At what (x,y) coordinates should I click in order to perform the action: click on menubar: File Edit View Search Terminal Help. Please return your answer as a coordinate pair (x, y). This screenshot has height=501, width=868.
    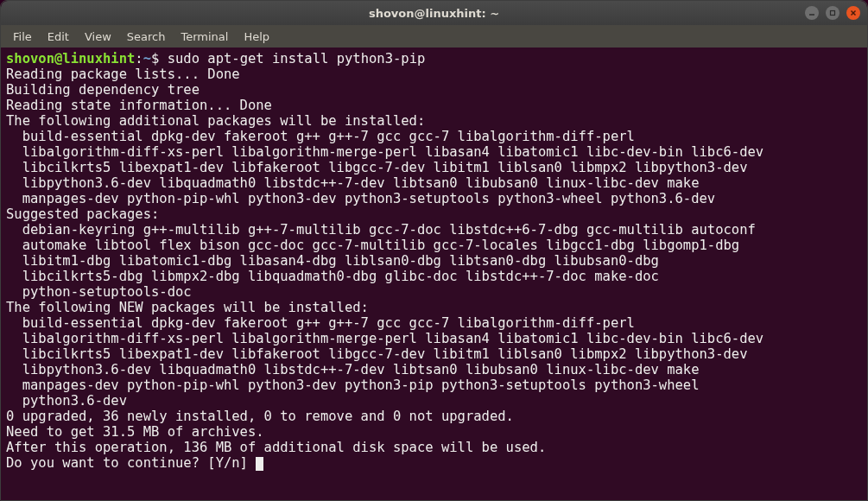
    Looking at the image, I should click on (434, 36).